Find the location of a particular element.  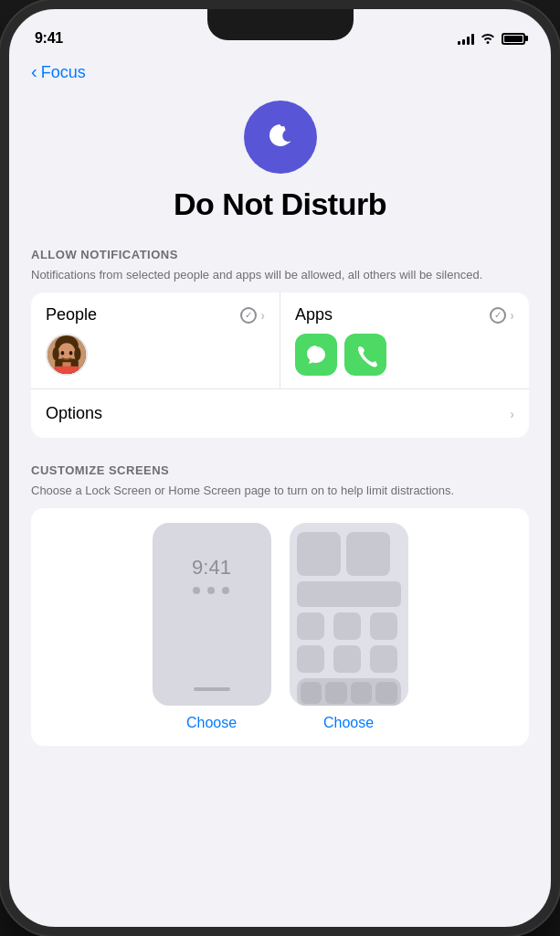

people-check-icon: ✓ is located at coordinates (248, 315).